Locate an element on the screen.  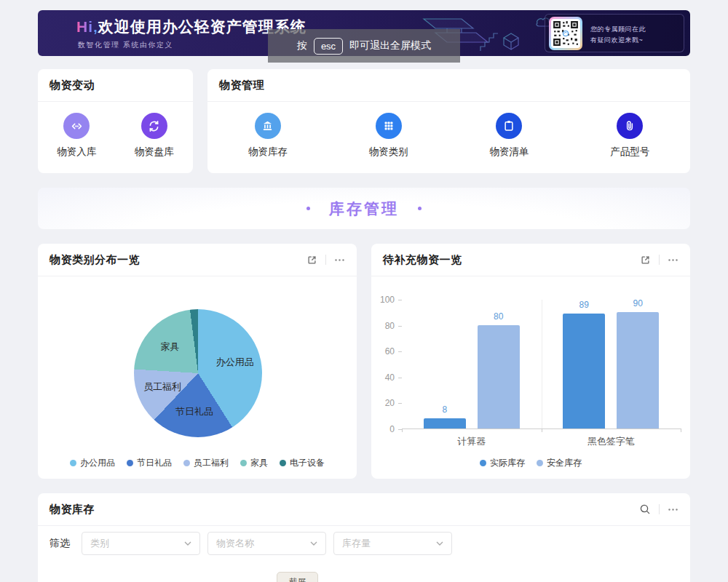
entry-item-material-stocktake: 物资盘库 is located at coordinates (154, 135).